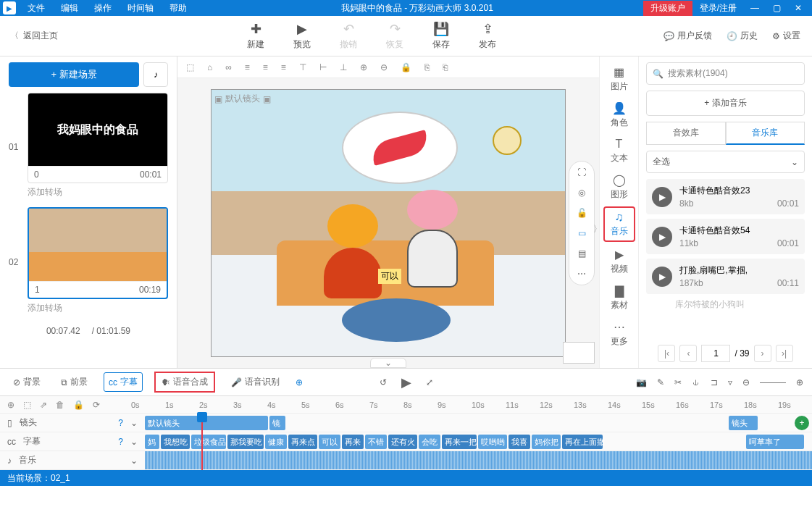  Describe the element at coordinates (353, 248) in the screenshot. I see `cat-character` at that location.